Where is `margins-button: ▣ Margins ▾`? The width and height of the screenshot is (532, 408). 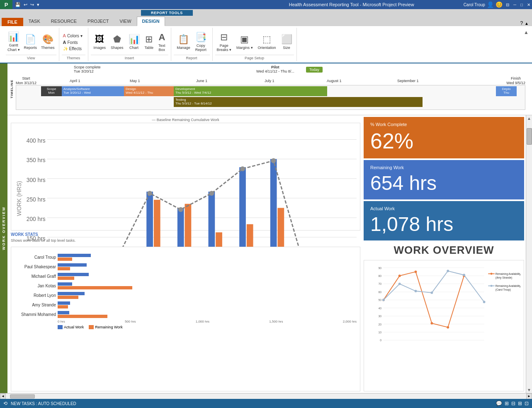 margins-button: ▣ Margins ▾ is located at coordinates (245, 42).